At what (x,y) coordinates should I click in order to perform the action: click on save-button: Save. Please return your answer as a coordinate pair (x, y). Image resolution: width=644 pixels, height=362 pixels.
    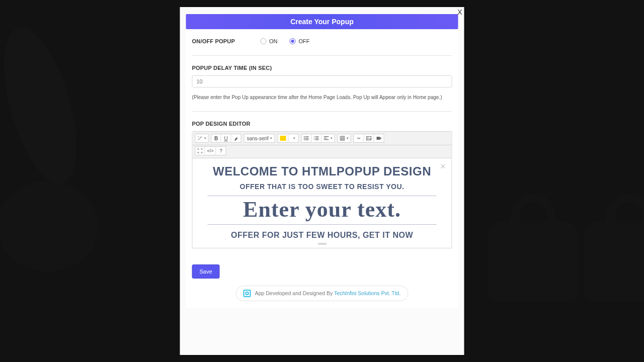
    Looking at the image, I should click on (206, 272).